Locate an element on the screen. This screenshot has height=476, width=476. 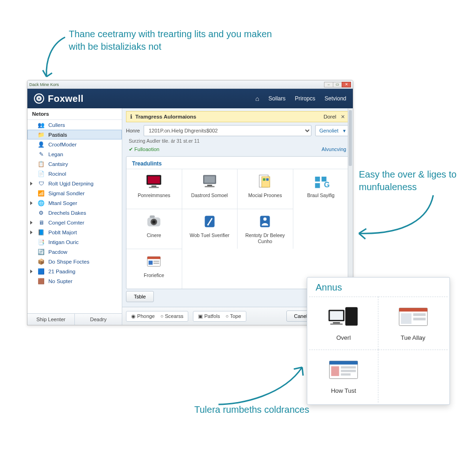
sidebar-item-icon: 🔄 is located at coordinates (41, 252).